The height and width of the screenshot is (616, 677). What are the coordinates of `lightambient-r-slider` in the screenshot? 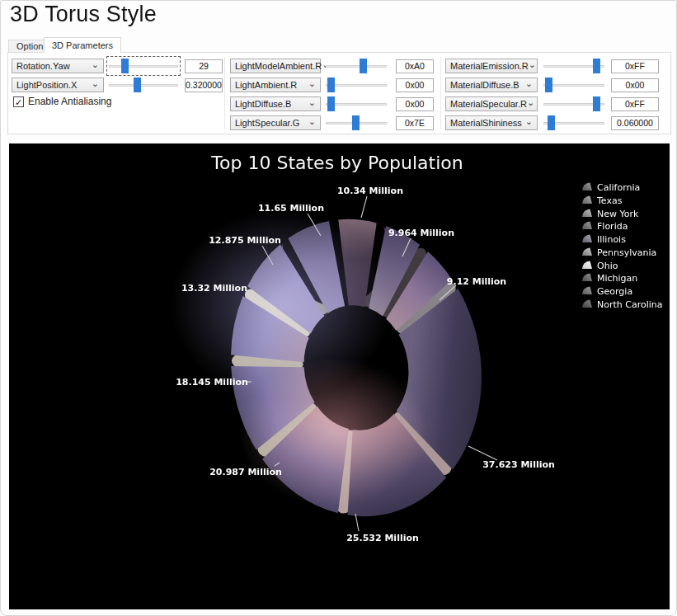 It's located at (356, 85).